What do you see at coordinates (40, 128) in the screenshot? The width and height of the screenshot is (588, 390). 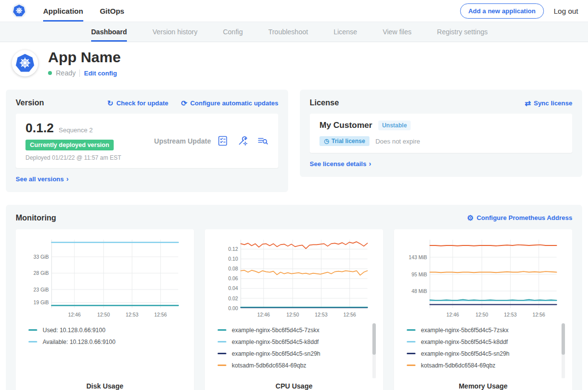 I see `version-number: 0.1.2` at bounding box center [40, 128].